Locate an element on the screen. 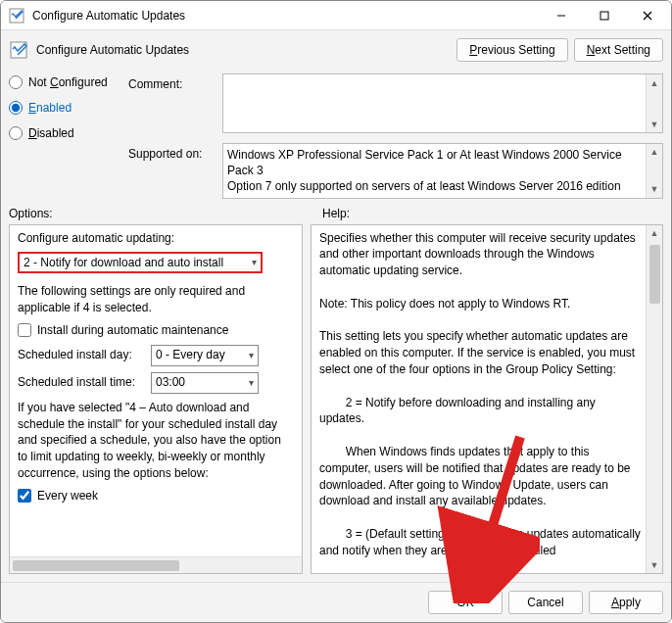  close-button is located at coordinates (648, 16).